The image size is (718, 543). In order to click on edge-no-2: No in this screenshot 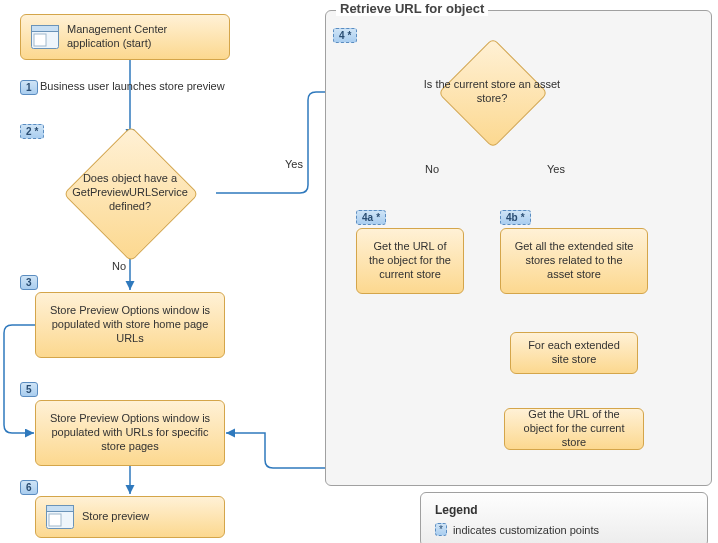, I will do `click(432, 169)`.